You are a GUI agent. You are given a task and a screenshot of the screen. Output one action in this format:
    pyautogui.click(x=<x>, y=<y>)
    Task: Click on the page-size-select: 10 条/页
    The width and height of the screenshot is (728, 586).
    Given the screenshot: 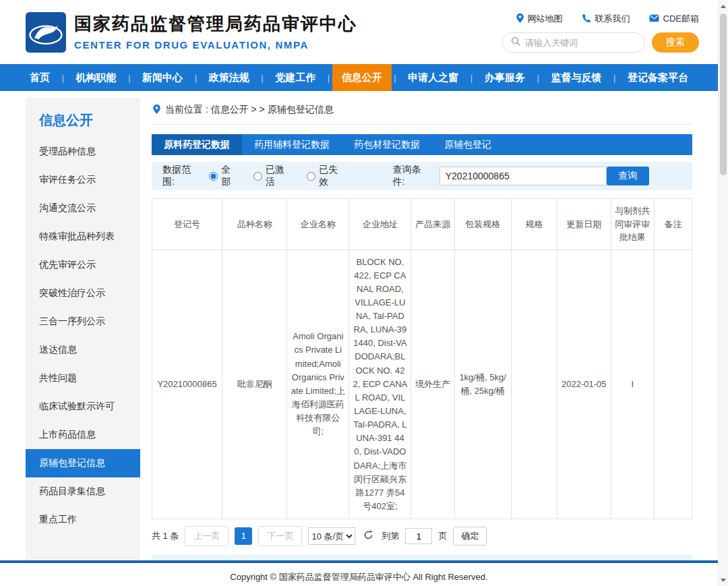 What is the action you would take?
    pyautogui.click(x=332, y=536)
    